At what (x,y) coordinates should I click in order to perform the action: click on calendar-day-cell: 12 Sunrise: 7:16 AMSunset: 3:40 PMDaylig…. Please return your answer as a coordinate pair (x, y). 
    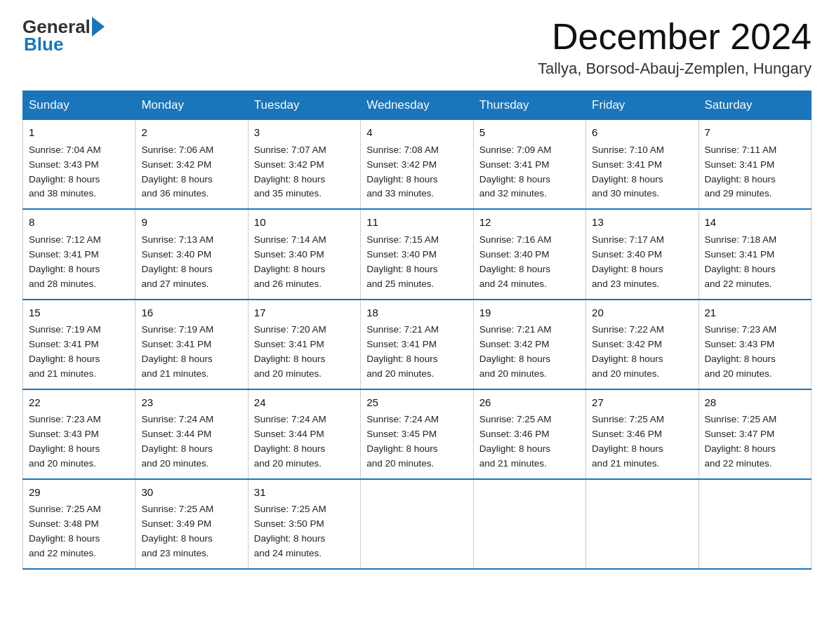
    Looking at the image, I should click on (529, 254).